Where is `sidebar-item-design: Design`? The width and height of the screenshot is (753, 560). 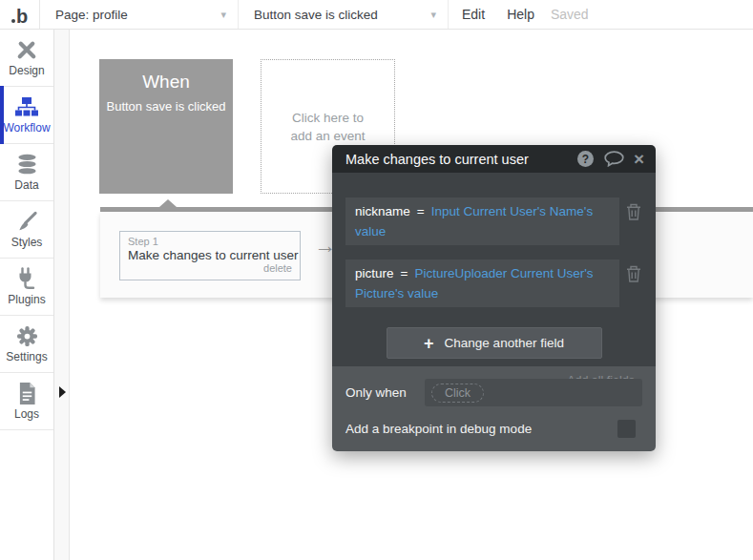 sidebar-item-design: Design is located at coordinates (27, 58).